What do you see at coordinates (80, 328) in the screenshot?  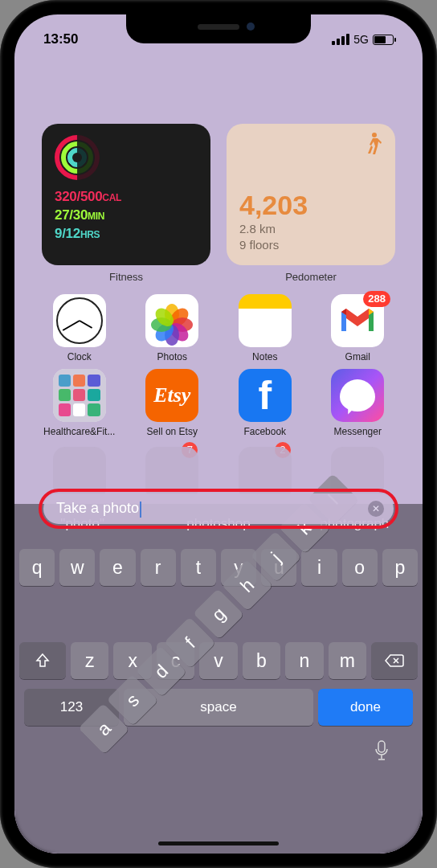 I see `app-clock: Clock` at bounding box center [80, 328].